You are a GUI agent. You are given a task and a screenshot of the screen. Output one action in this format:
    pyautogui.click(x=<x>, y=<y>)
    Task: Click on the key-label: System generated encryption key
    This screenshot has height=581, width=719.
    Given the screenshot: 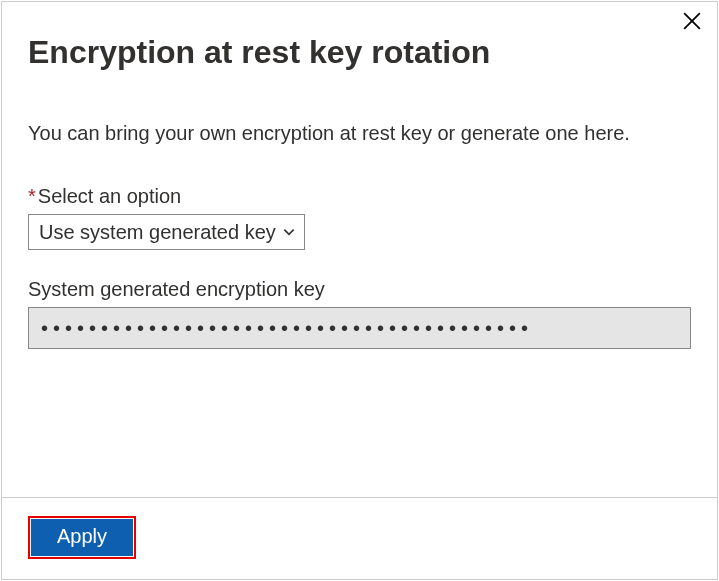 What is the action you would take?
    pyautogui.click(x=360, y=290)
    